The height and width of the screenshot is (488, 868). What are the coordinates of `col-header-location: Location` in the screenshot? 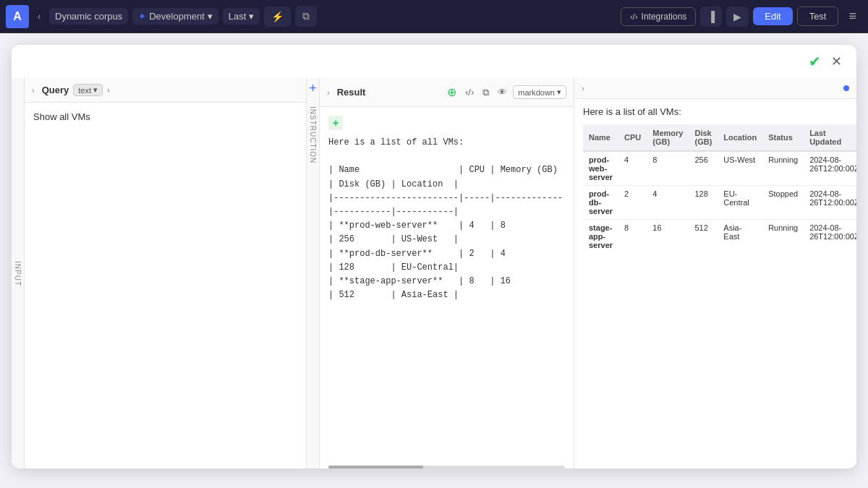 It's located at (740, 137).